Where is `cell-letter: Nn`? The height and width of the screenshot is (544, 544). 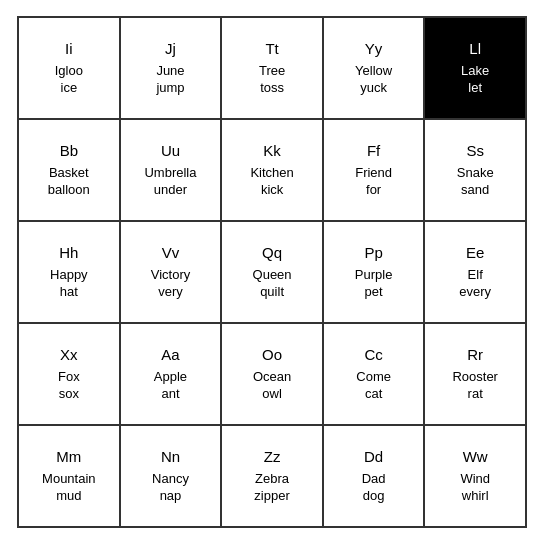
cell-letter: Nn is located at coordinates (171, 456).